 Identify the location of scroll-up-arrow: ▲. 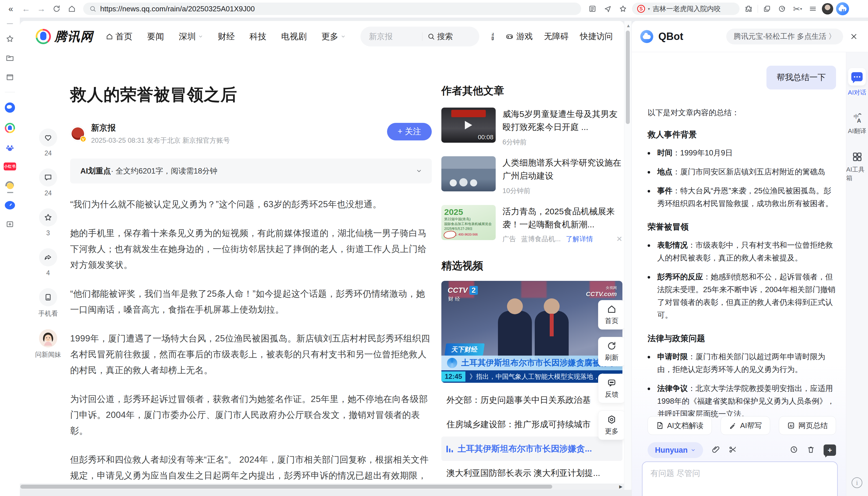
(628, 26).